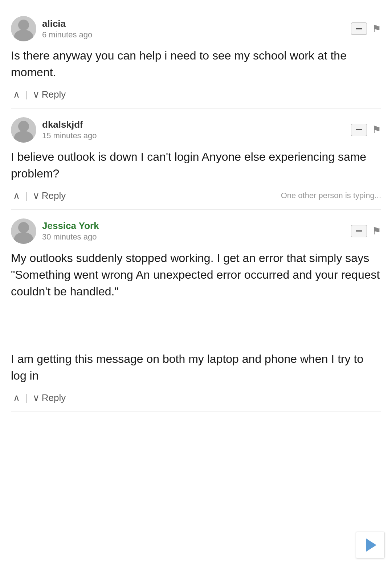  Describe the element at coordinates (196, 64) in the screenshot. I see `comment-text: Is there anyway you can help i need to s…` at that location.